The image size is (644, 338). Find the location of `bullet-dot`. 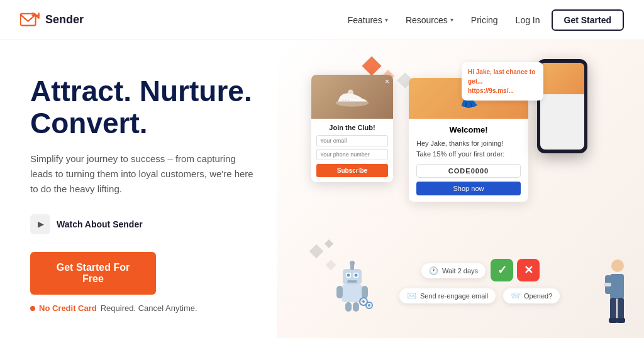

bullet-dot is located at coordinates (33, 308).